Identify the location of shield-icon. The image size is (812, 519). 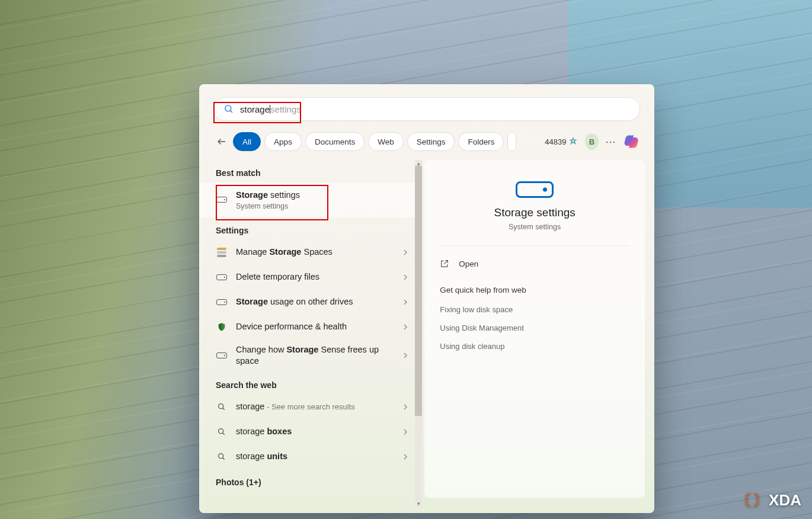
(222, 327).